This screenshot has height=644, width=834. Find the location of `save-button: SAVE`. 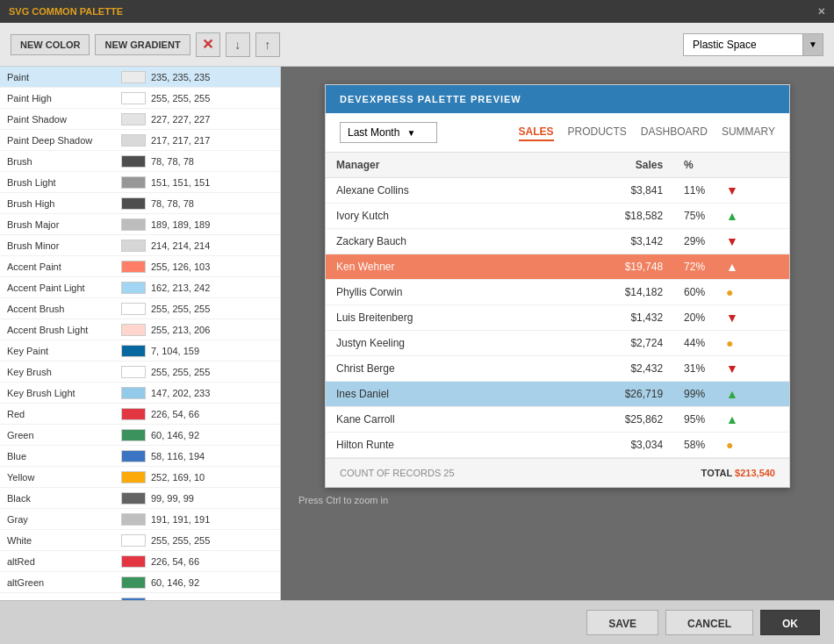

save-button: SAVE is located at coordinates (622, 623).